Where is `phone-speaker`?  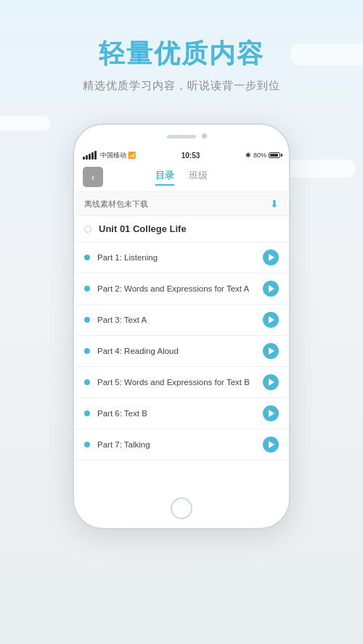
phone-speaker is located at coordinates (182, 136).